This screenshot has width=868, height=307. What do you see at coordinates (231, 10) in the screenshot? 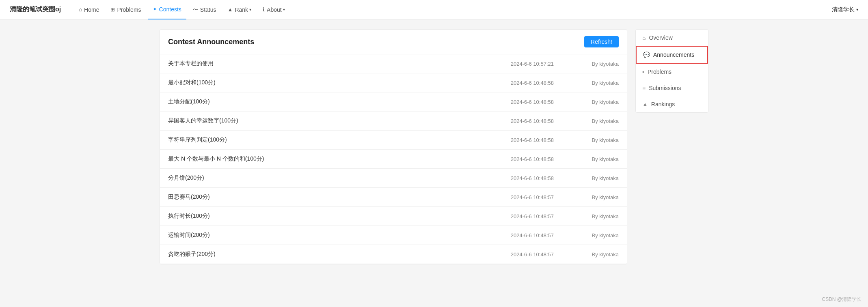
I see `rank-icon: ▲` at bounding box center [231, 10].